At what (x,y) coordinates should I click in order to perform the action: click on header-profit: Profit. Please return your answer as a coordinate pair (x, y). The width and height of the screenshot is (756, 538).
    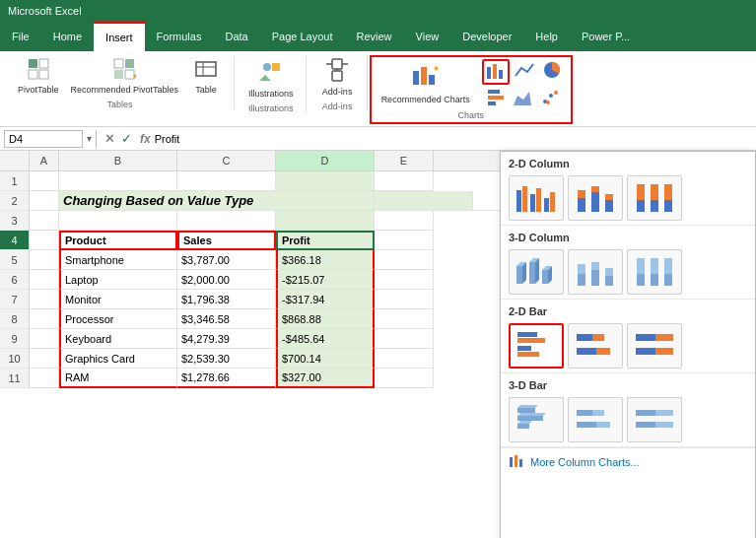
    Looking at the image, I should click on (325, 240).